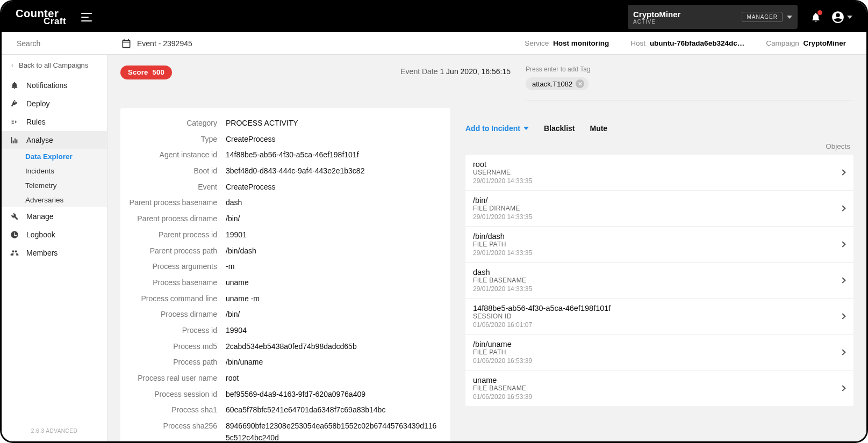 Image resolution: width=868 pixels, height=443 pixels. I want to click on campaign-name: CryptoMiner, so click(687, 14).